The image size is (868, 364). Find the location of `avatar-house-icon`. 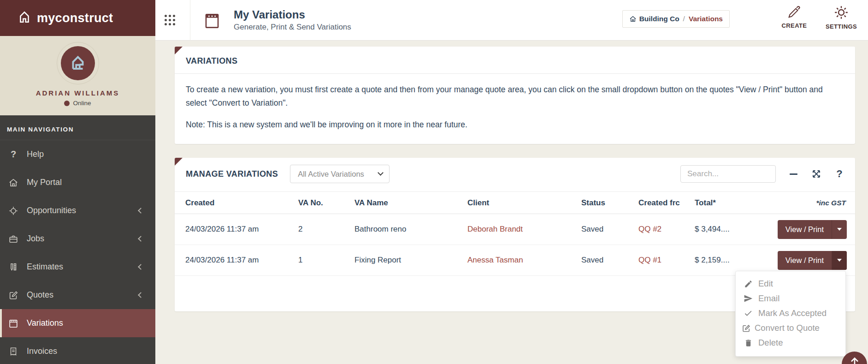

avatar-house-icon is located at coordinates (78, 63).